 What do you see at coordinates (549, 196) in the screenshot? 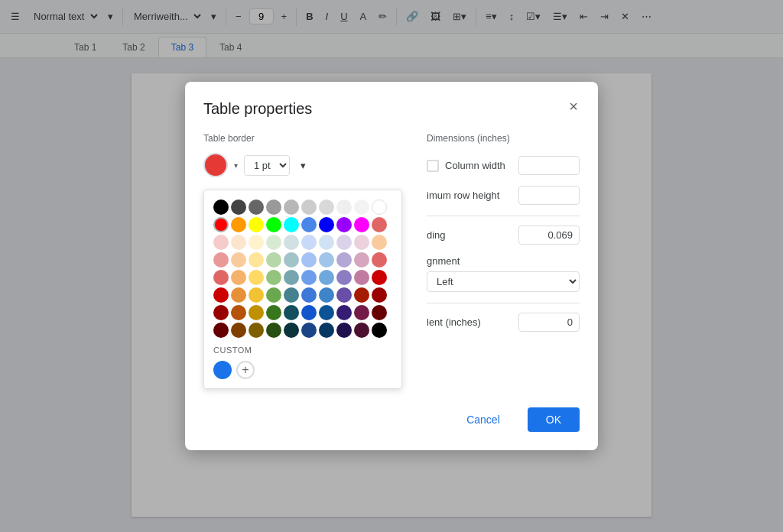
I see `min-row-height-input` at bounding box center [549, 196].